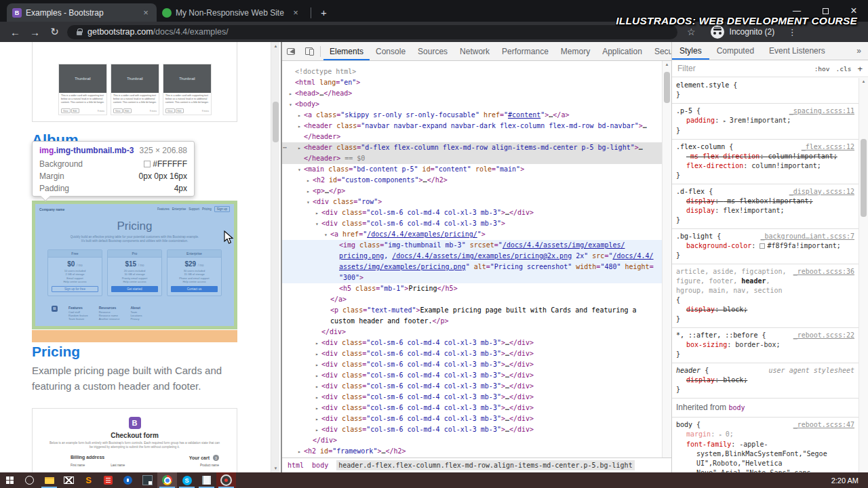 The width and height of the screenshot is (868, 488). What do you see at coordinates (187, 480) in the screenshot?
I see `taskbar-icon-skype` at bounding box center [187, 480].